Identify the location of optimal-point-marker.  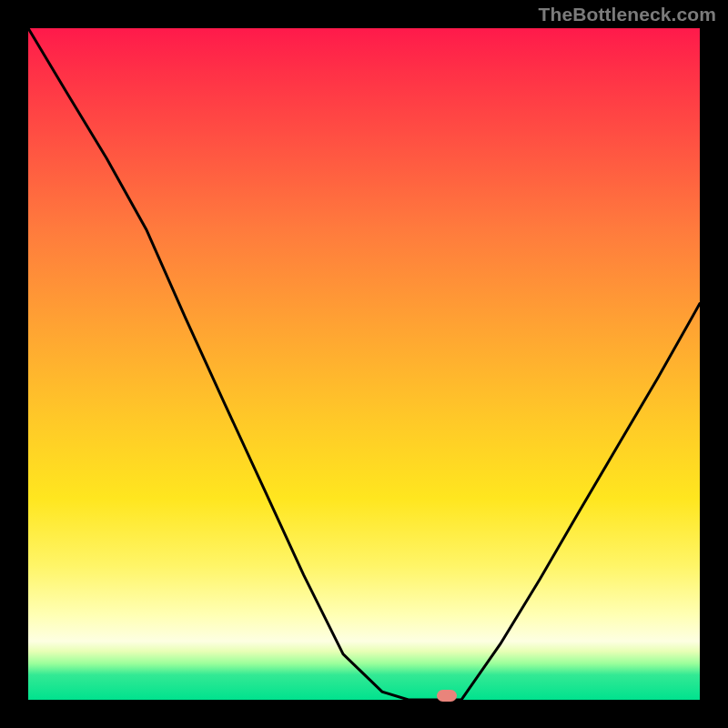
(447, 695).